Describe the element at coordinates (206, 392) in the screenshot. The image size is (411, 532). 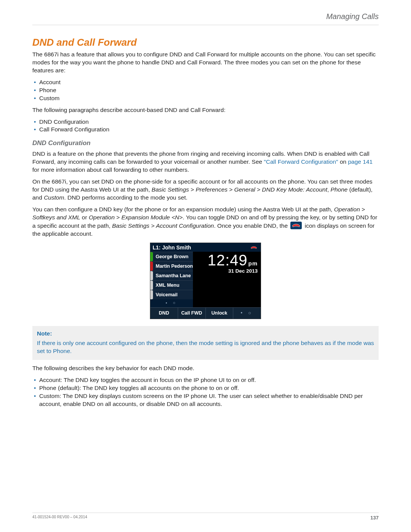
I see `behavior-list: Account: The DND key toggles the account…` at that location.